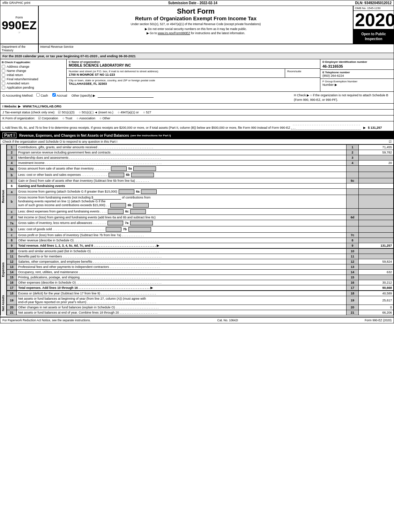  What do you see at coordinates (84, 96) in the screenshot?
I see `other-label: Other (specify) ▶` at bounding box center [84, 96].